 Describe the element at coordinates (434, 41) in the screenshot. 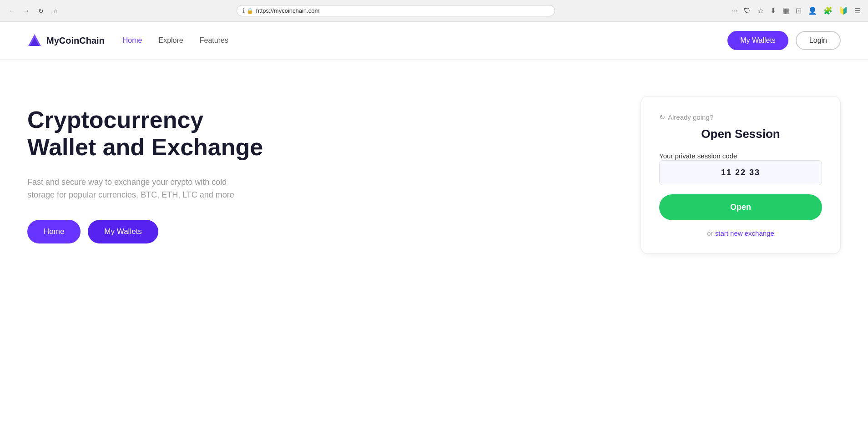

I see `navbar: MyCoinChain Home Explore Features My Wal…` at that location.